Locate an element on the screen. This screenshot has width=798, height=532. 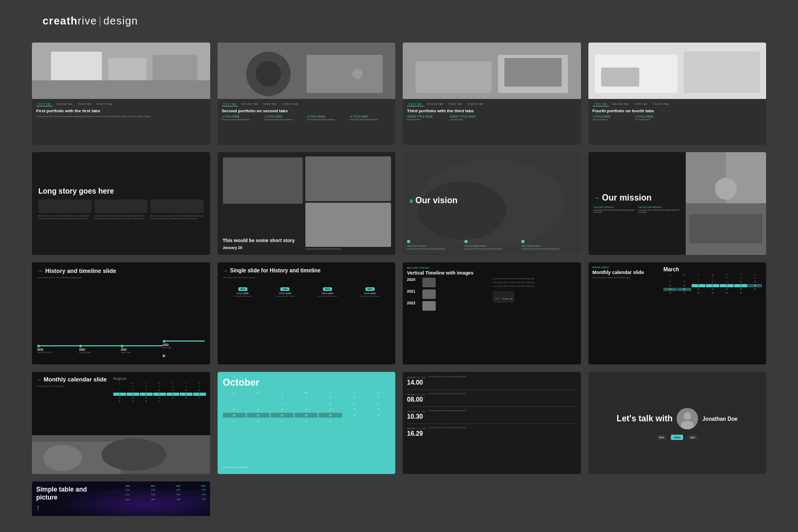
long-story-text1: Auis autem vel eum iure reprehenderit qu… is located at coordinates (65, 218).